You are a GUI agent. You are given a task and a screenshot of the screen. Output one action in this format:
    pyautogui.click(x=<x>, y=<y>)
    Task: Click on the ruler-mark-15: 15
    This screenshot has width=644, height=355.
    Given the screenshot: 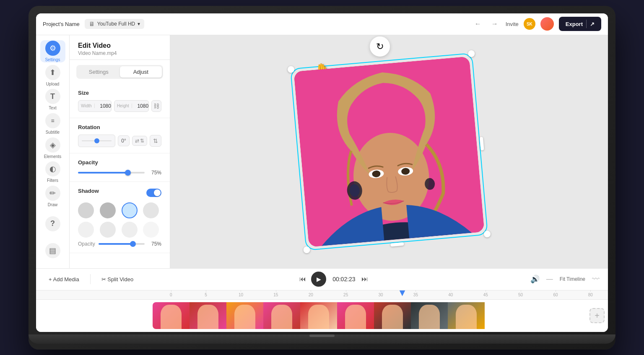 What is the action you would take?
    pyautogui.click(x=276, y=295)
    